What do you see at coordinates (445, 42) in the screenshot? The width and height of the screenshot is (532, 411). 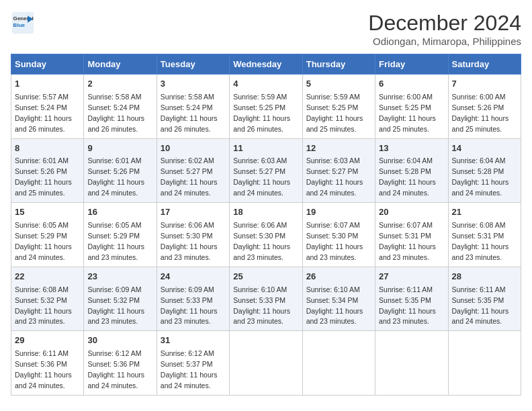 I see `location-subtitle: Odiongan, Mimaropa, Philippines` at bounding box center [445, 42].